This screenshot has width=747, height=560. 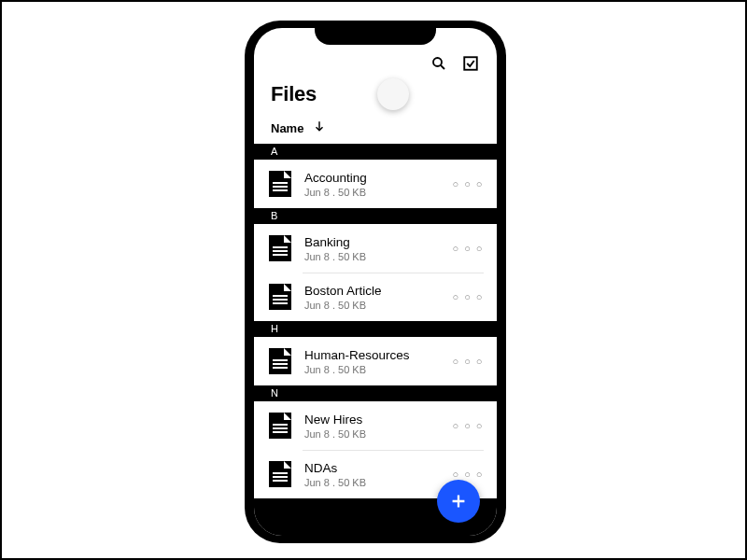 I want to click on file-name: Accounting, so click(x=372, y=177).